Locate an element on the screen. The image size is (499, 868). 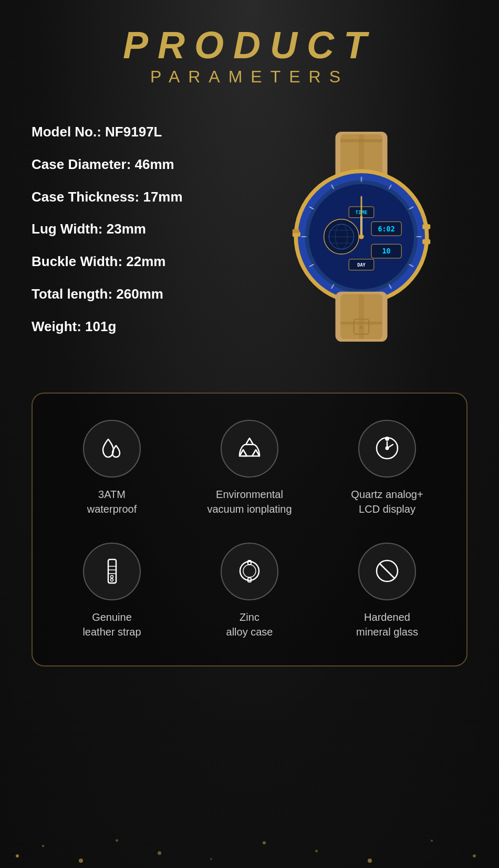
spec-item: Case Thickness: 17mm is located at coordinates (138, 197).